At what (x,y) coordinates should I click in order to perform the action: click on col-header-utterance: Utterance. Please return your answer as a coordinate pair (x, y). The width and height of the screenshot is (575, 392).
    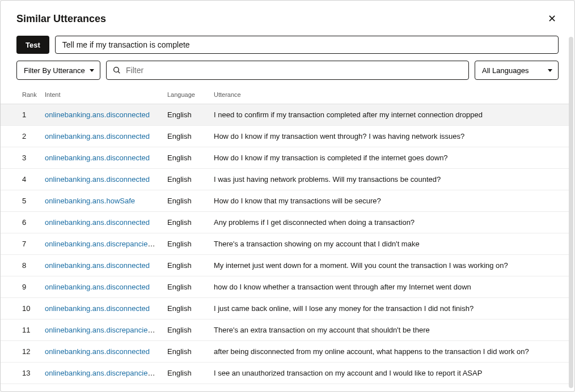
    Looking at the image, I should click on (389, 95).